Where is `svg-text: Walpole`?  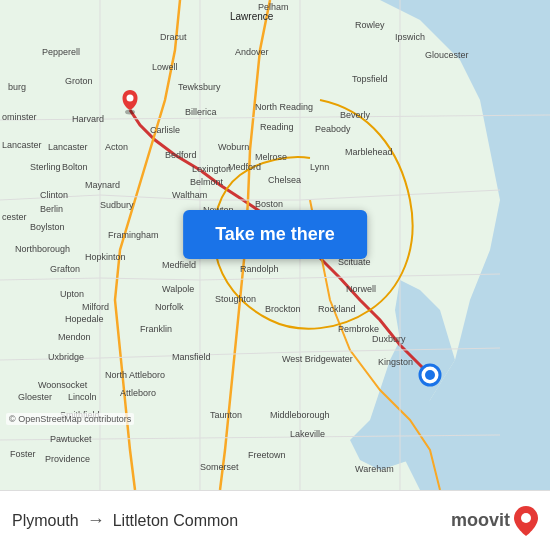
svg-text: Walpole is located at coordinates (178, 289).